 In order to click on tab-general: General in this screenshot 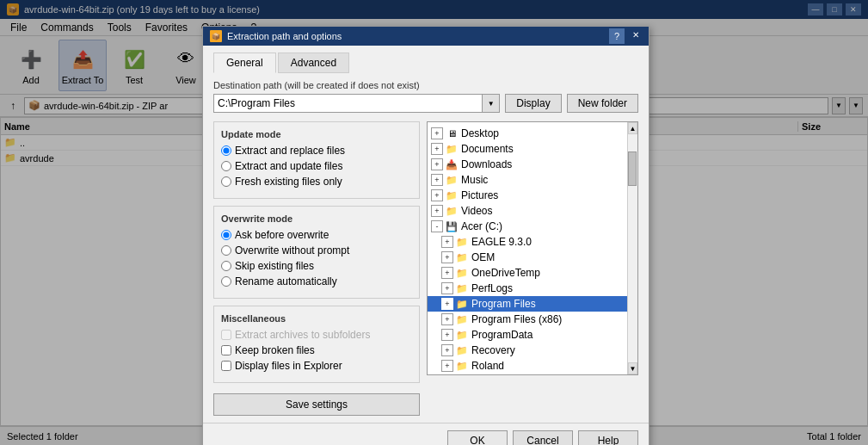, I will do `click(244, 63)`.